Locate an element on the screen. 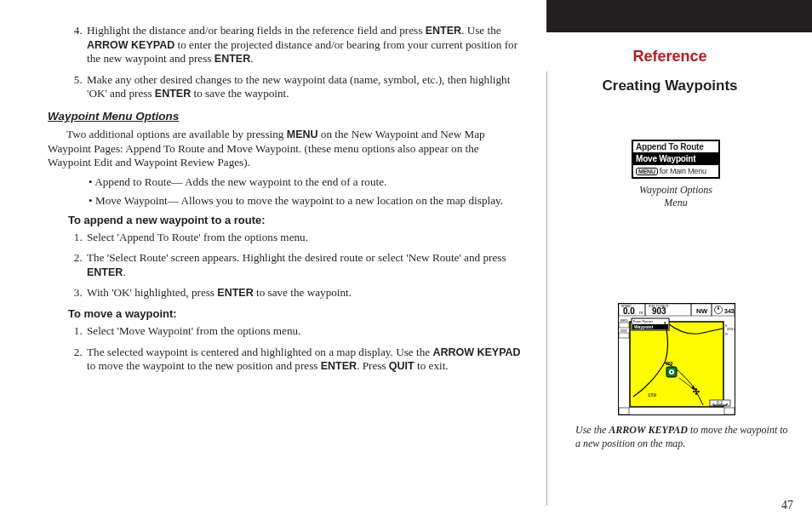  lead-move: To move a waypoint: is located at coordinates (296, 314).